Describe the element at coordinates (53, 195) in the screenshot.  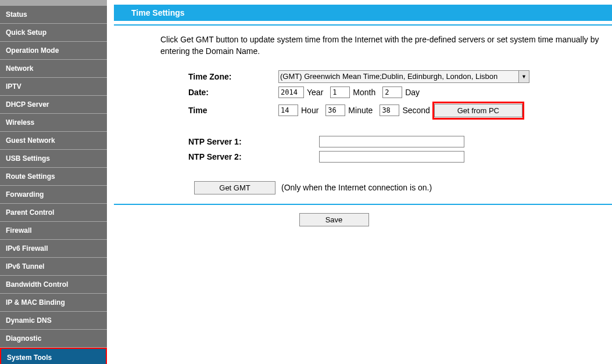
I see `sidebar-item-forwarding: Forwarding` at that location.